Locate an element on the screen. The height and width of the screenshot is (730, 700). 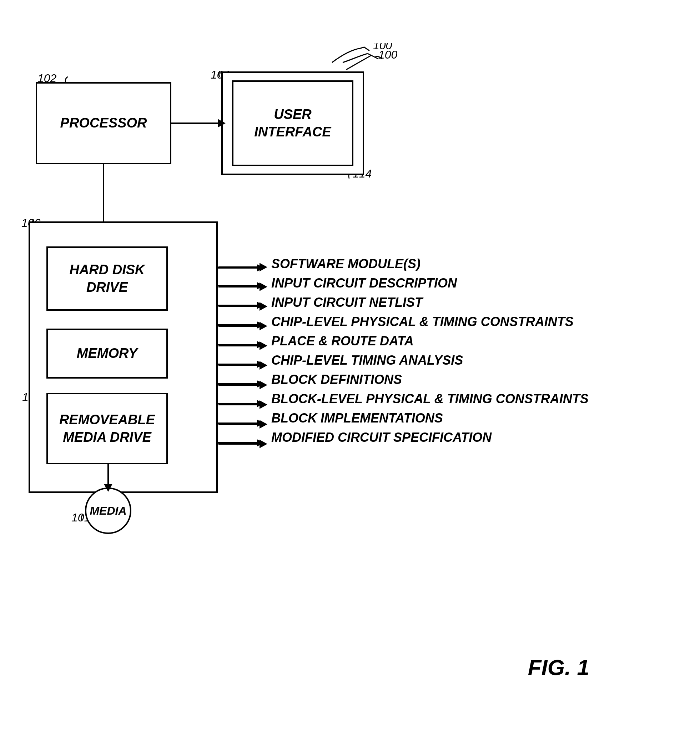
media-label: MEDIA is located at coordinates (108, 511).